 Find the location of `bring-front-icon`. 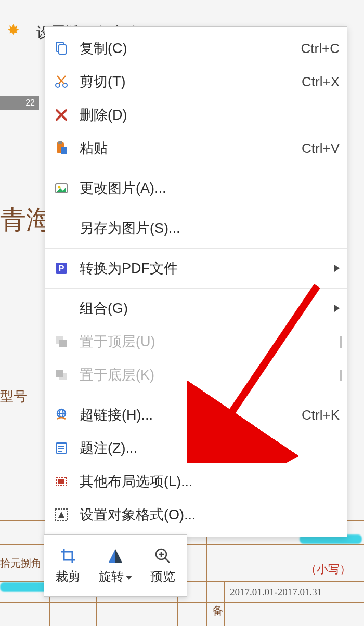

bring-front-icon is located at coordinates (61, 342).